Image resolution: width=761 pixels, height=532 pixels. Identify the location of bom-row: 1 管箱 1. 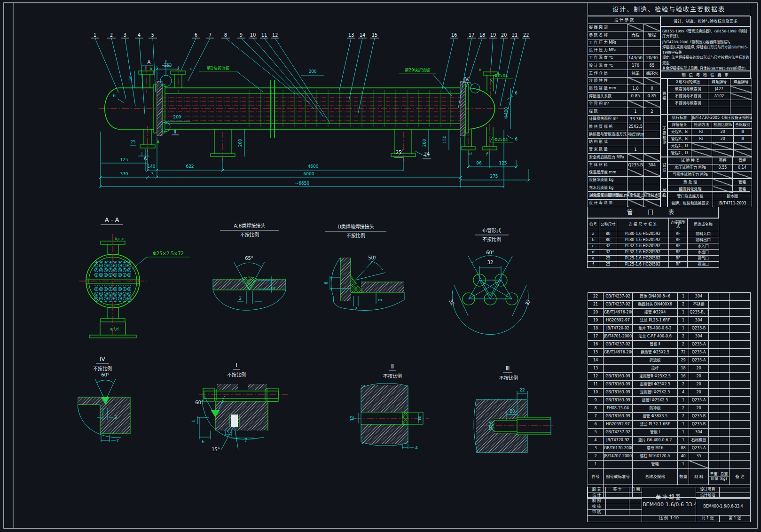
(669, 464).